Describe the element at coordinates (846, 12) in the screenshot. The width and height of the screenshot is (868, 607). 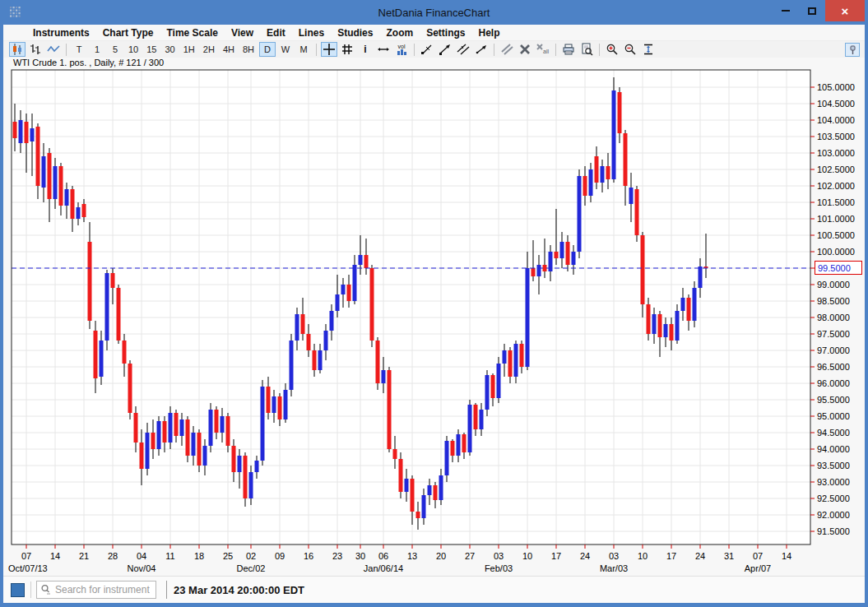
I see `close-icon: ×` at that location.